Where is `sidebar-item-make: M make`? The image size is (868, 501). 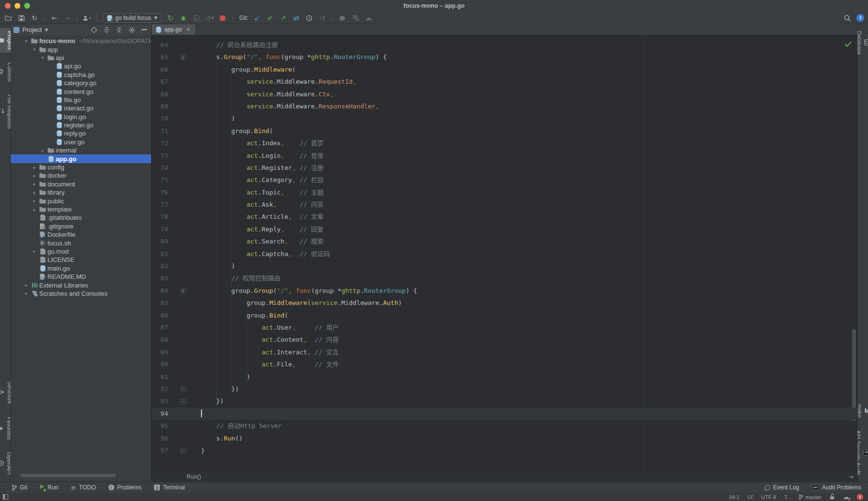
sidebar-item-make: M make is located at coordinates (862, 411).